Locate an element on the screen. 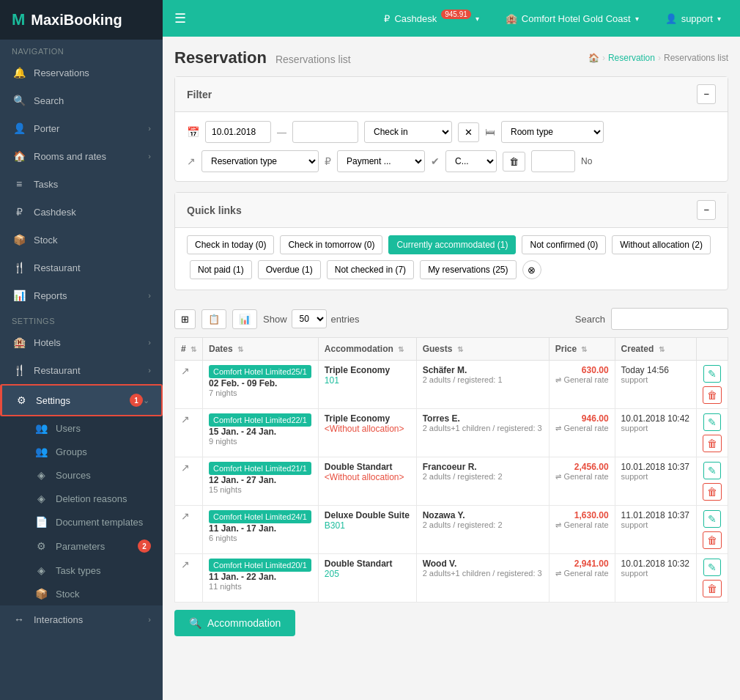  row-guests-cell: Torres E. 2 adults+1 children / register… is located at coordinates (482, 433).